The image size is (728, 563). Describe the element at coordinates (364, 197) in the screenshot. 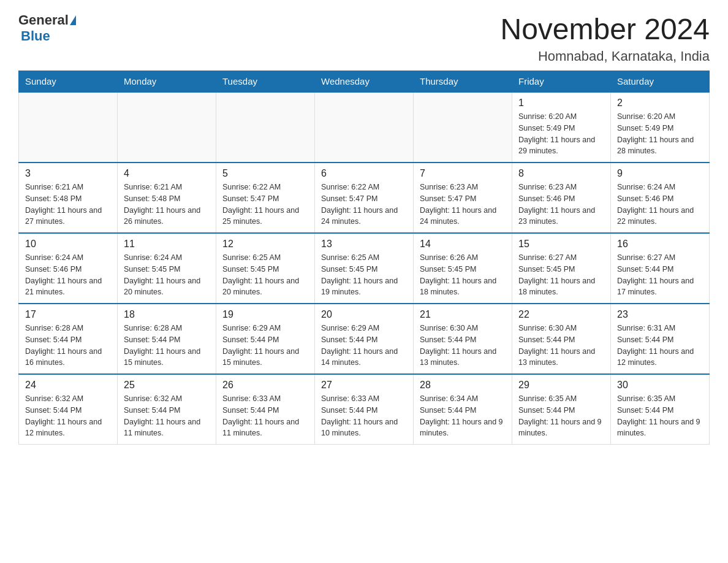

I see `calendar-day-cell: 6Sunrise: 6:22 AM Sunset: 5:47 PM Daylig…` at that location.